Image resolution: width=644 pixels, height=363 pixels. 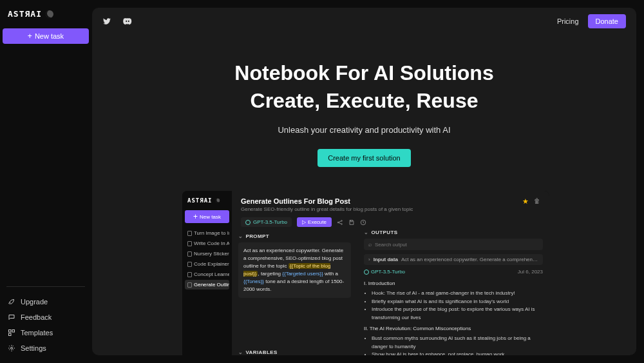 What do you see at coordinates (46, 333) in the screenshot?
I see `sidebar-item-templates: Templates` at bounding box center [46, 333].